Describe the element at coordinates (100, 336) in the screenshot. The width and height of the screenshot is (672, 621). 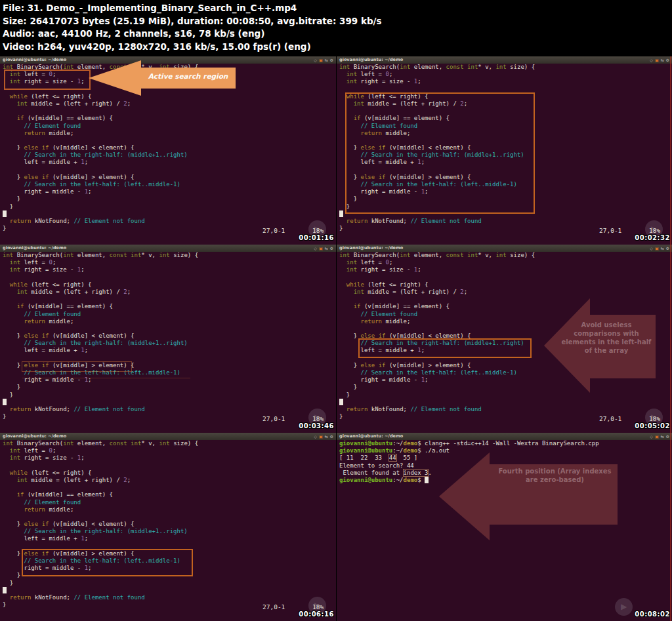
I see `code-line: } else if (v[middle] < element) {` at that location.